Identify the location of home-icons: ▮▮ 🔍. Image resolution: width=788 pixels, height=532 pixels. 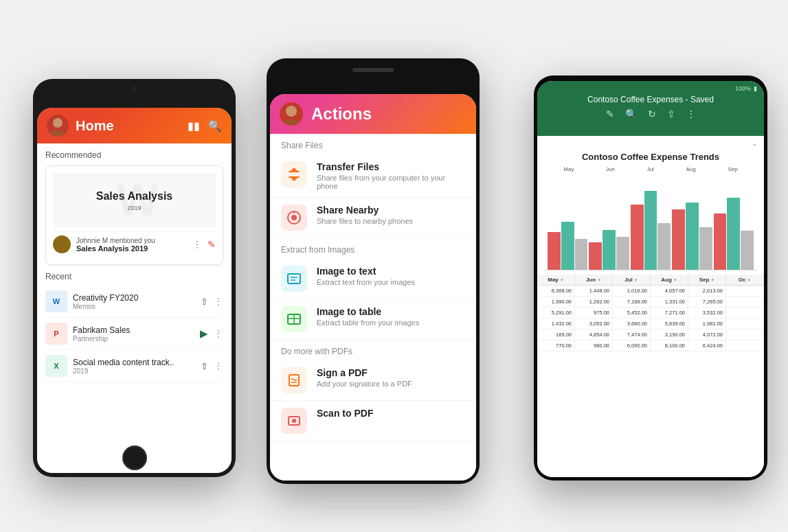
(205, 126).